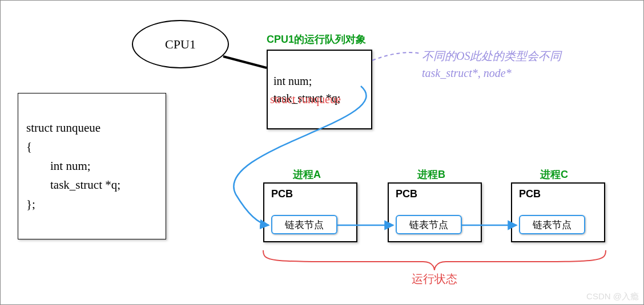 The image size is (644, 305). What do you see at coordinates (467, 73) in the screenshot?
I see `note-line: task_struct*, node*` at bounding box center [467, 73].